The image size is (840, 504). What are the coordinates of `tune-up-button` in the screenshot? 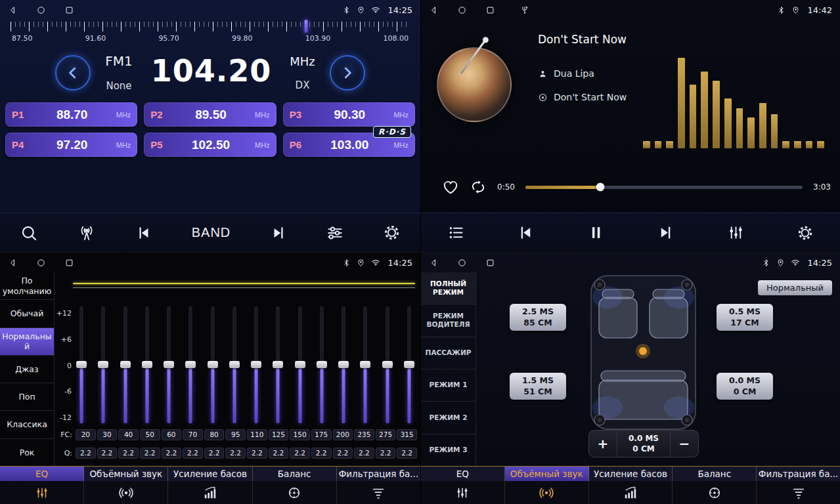 It's located at (347, 73).